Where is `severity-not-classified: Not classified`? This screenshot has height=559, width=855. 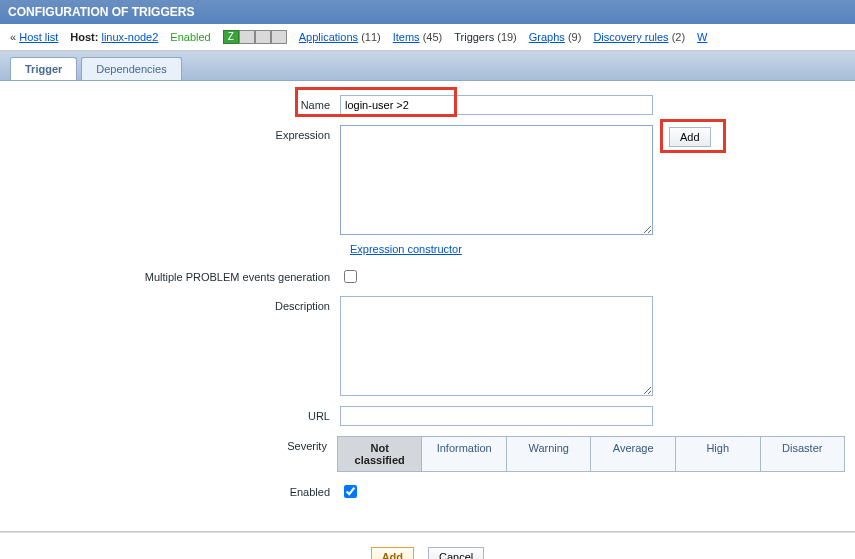
severity-not-classified: Not classified is located at coordinates (380, 454).